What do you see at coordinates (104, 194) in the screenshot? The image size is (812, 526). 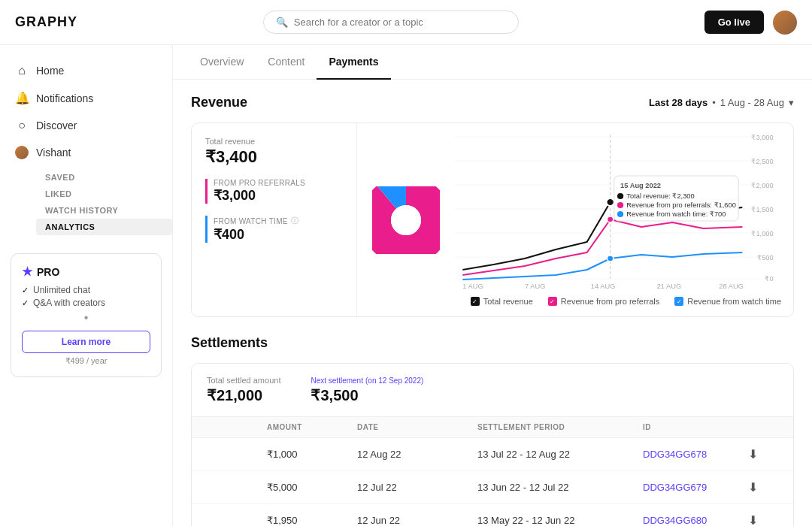 I see `sidebar-sub-liked: LIKED` at bounding box center [104, 194].